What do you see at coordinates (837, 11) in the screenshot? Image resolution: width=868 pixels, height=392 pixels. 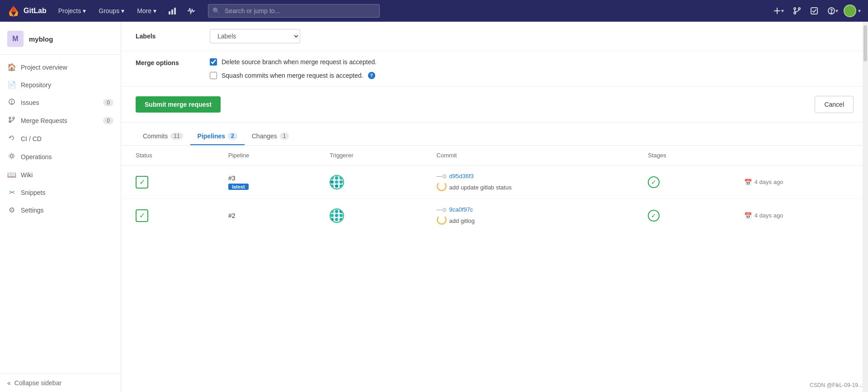 I see `help-chevron-icon: ▾` at bounding box center [837, 11].